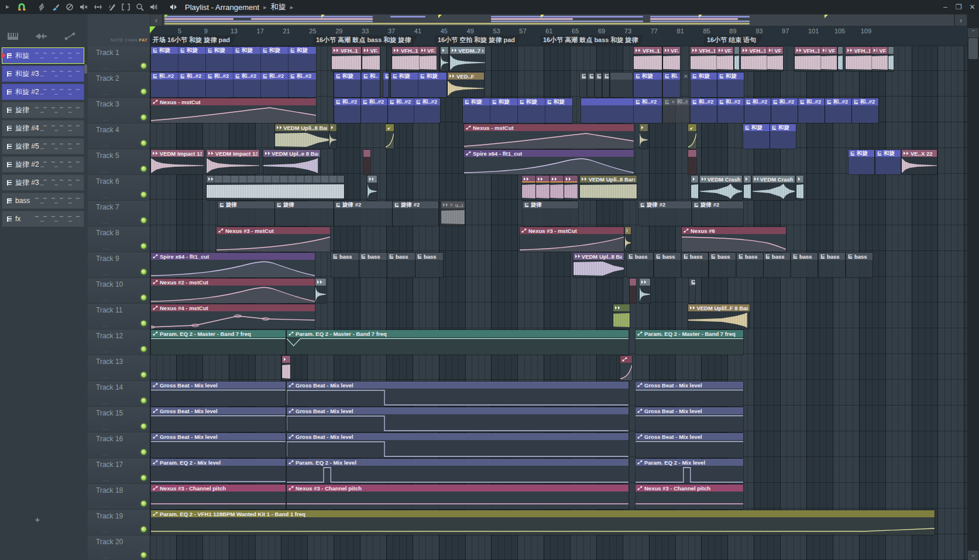  What do you see at coordinates (919, 162) in the screenshot?
I see `clip-VE..X-22: VE..X 22` at bounding box center [919, 162].